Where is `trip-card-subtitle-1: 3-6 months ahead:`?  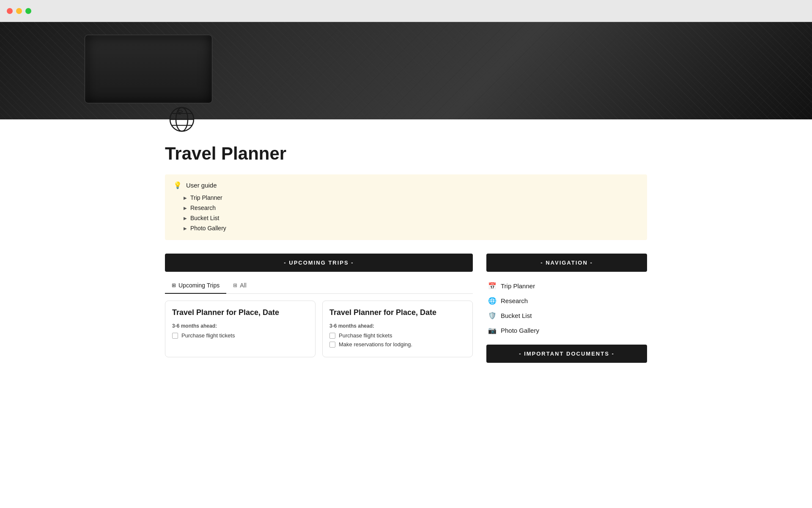
trip-card-subtitle-1: 3-6 months ahead: is located at coordinates (240, 326).